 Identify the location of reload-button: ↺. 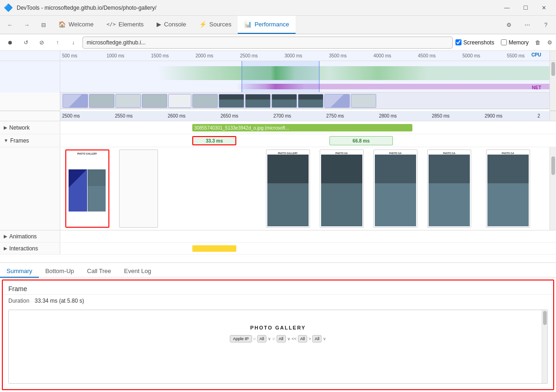
(26, 43).